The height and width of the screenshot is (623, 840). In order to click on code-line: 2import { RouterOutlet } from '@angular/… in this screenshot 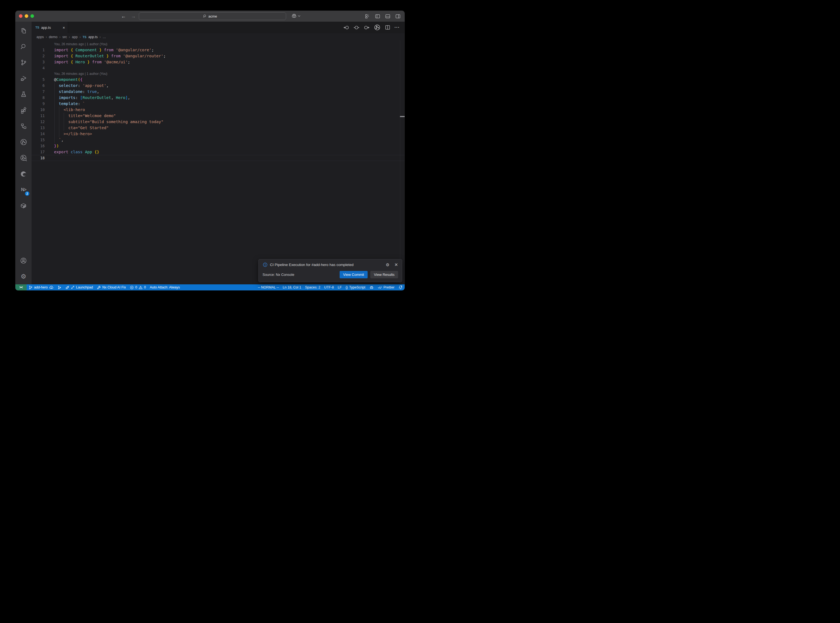, I will do `click(218, 56)`.